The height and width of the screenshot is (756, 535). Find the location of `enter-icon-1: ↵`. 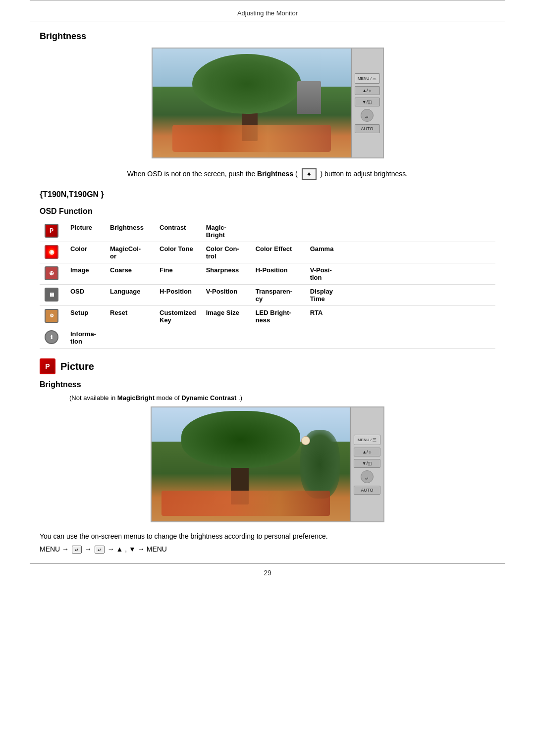

enter-icon-1: ↵ is located at coordinates (77, 550).